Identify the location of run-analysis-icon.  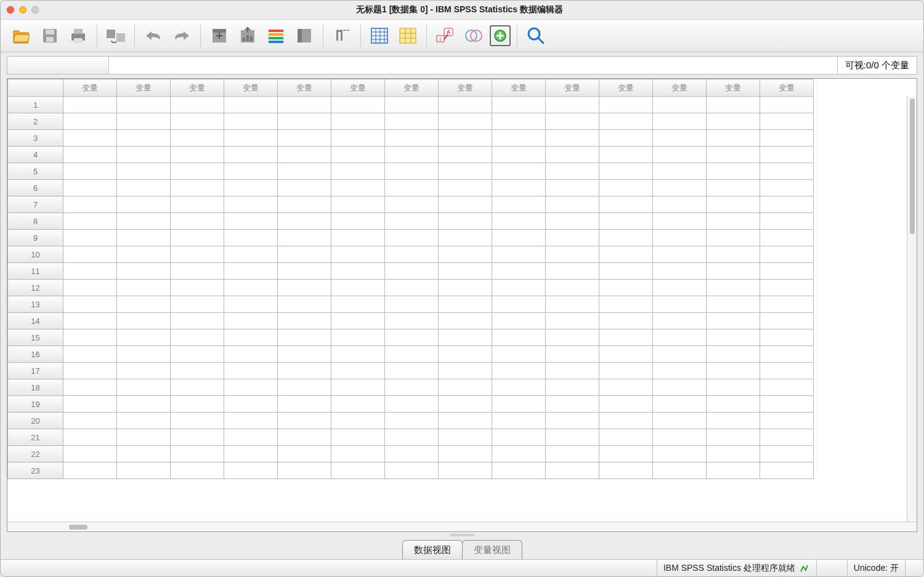
(304, 36).